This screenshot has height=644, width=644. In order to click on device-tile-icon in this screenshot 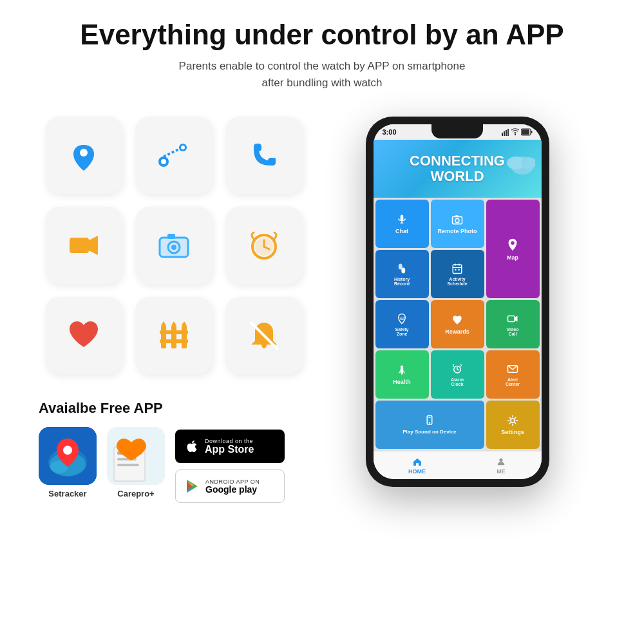, I will do `click(430, 421)`.